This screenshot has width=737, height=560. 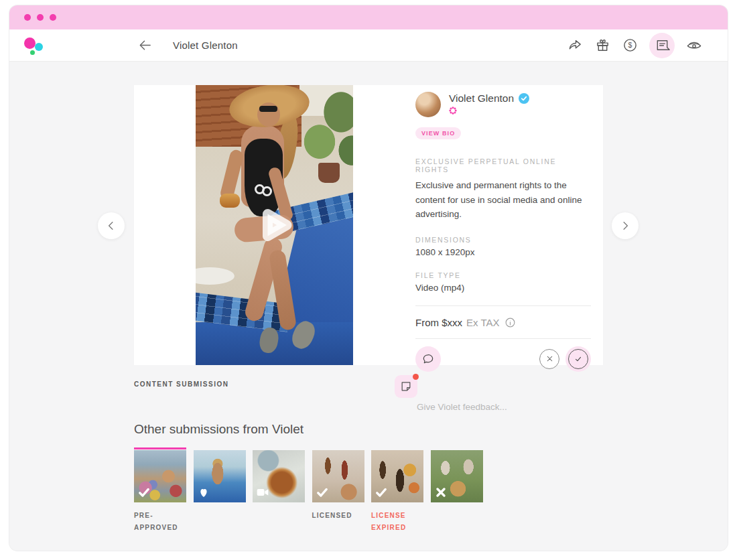 What do you see at coordinates (428, 359) in the screenshot?
I see `comment-bubble-icon` at bounding box center [428, 359].